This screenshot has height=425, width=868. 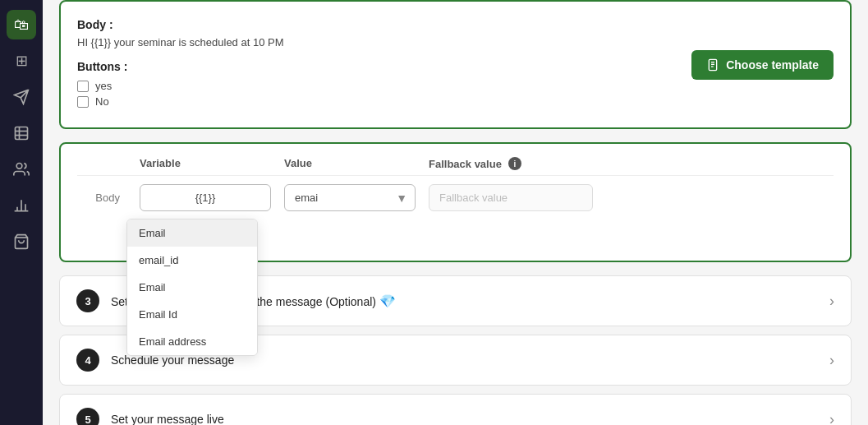 I want to click on megaphone-icon, so click(x=21, y=97).